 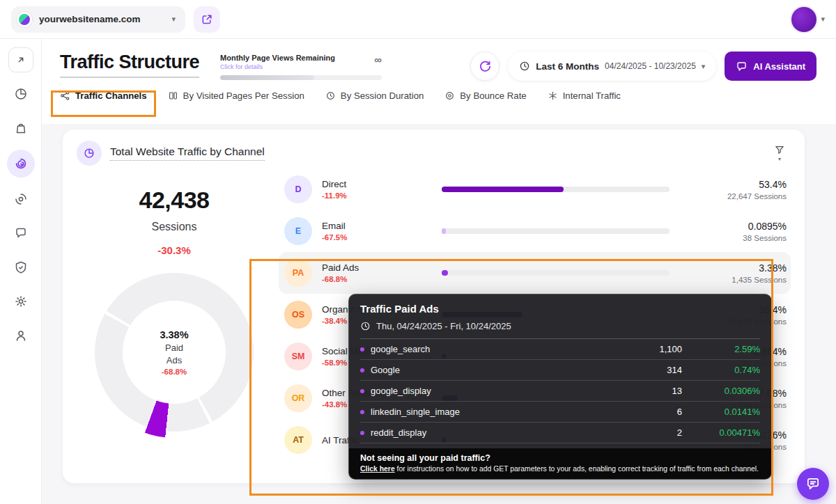 I want to click on duration-clock-icon, so click(x=330, y=96).